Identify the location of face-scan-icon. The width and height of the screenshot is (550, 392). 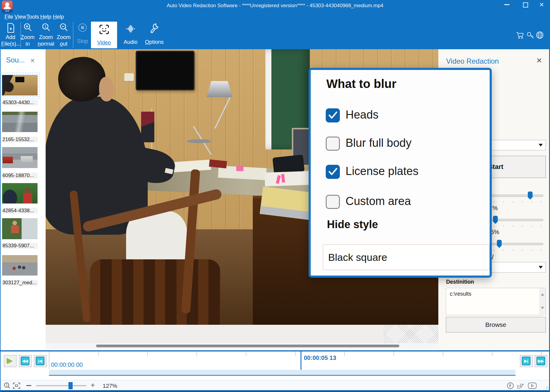
(104, 29).